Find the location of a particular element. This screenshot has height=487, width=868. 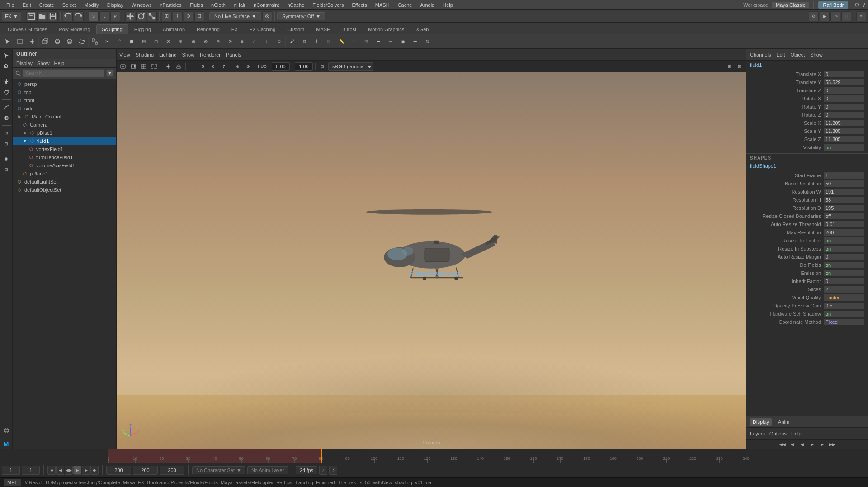

snap-point-btn: ⊙ is located at coordinates (189, 16).